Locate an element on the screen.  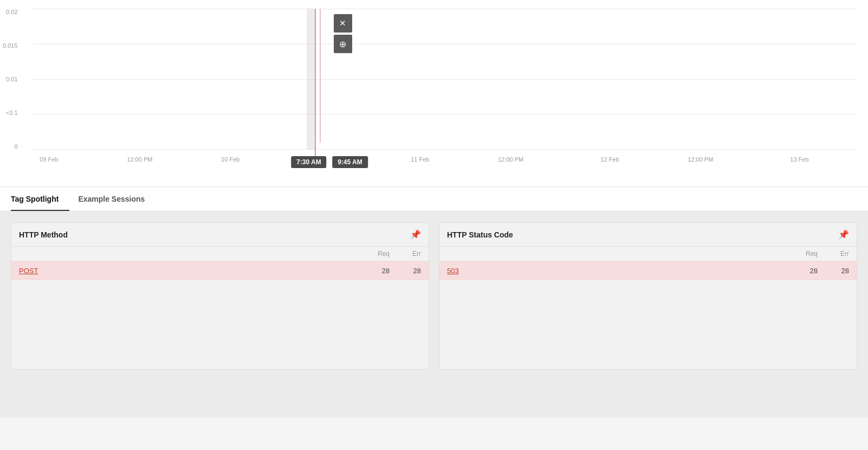
time-marker-start: 7:30 AM is located at coordinates (309, 162).